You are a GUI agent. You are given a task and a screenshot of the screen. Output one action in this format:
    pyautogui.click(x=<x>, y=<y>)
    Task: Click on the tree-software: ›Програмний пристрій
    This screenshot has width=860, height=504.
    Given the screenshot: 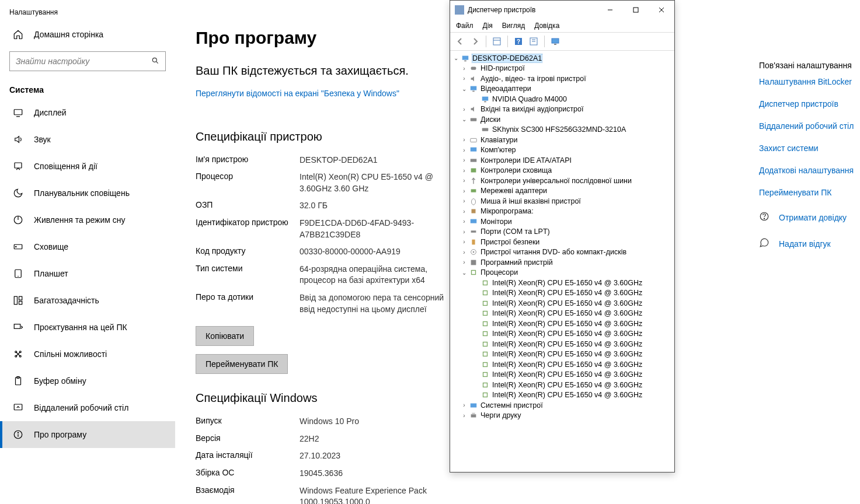 What is the action you would take?
    pyautogui.click(x=562, y=262)
    